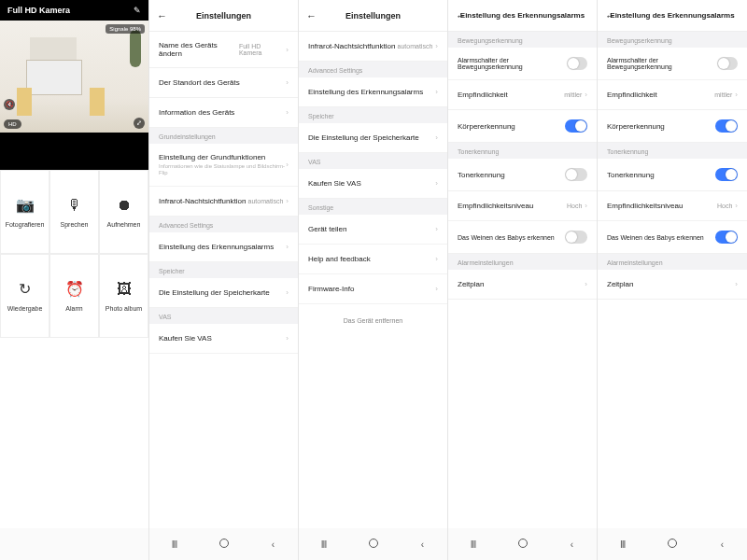  What do you see at coordinates (124, 205) in the screenshot?
I see `record-icon: ⏺` at bounding box center [124, 205].